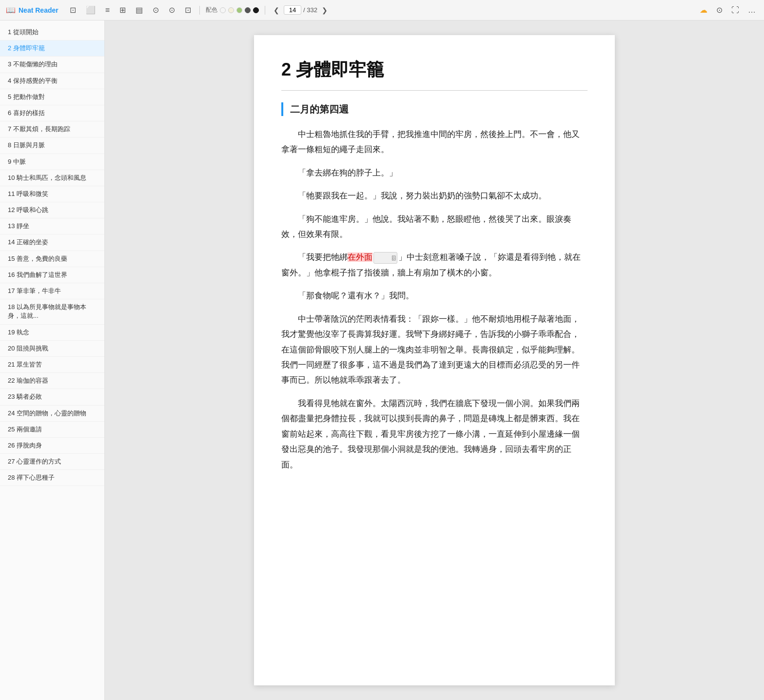 This screenshot has width=764, height=700. What do you see at coordinates (52, 462) in the screenshot?
I see `sidebar-item-27: 27 心靈運作的方式` at bounding box center [52, 462].